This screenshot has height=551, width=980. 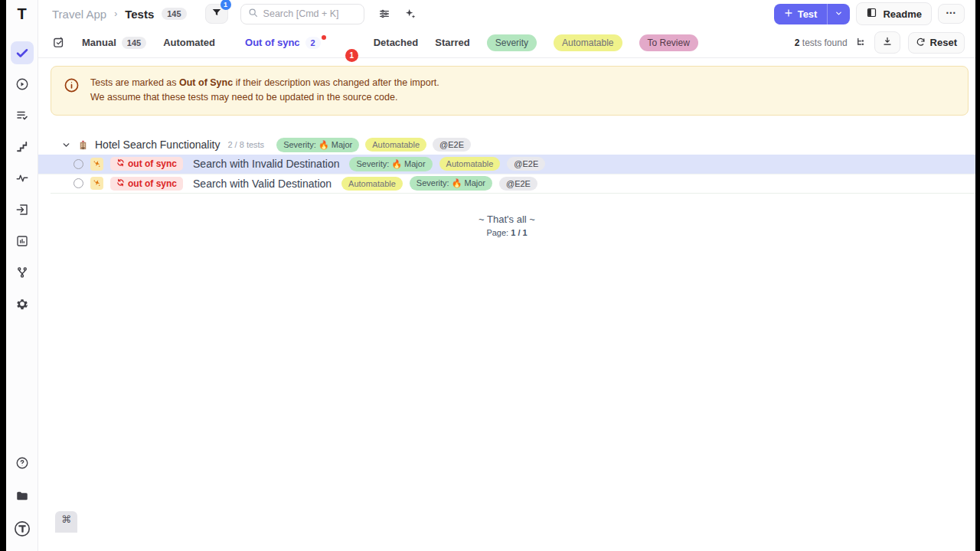 What do you see at coordinates (217, 14) in the screenshot?
I see `filter-button: 1` at bounding box center [217, 14].